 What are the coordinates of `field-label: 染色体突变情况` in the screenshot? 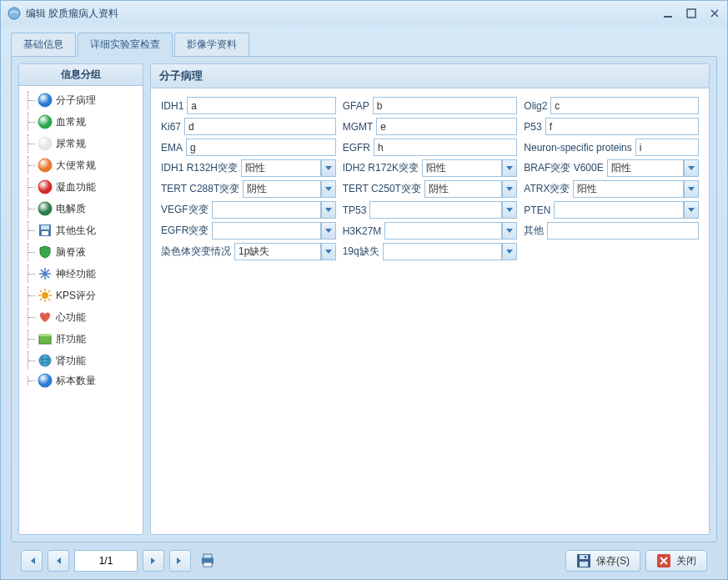 It's located at (196, 252).